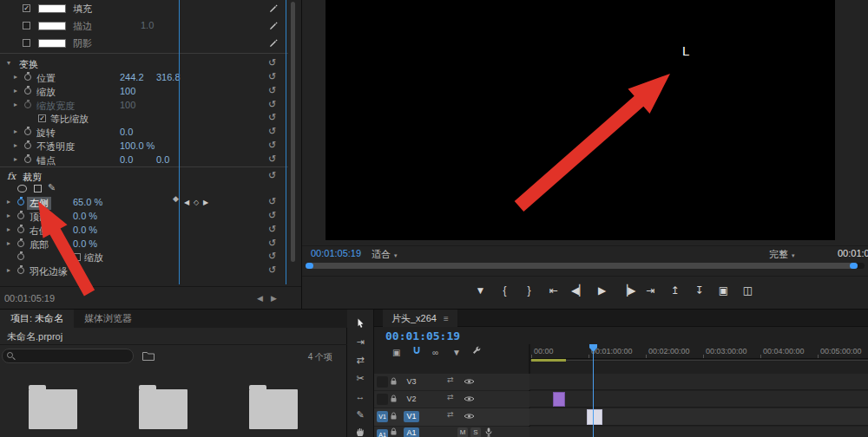 This screenshot has height=437, width=868. What do you see at coordinates (273, 43) in the screenshot?
I see `eyedropper-icon` at bounding box center [273, 43].